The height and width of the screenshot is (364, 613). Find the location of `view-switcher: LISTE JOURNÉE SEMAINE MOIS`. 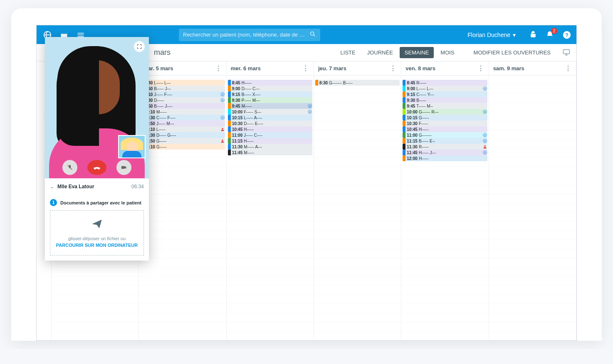

view-switcher: LISTE JOURNÉE SEMAINE MOIS is located at coordinates (398, 52).